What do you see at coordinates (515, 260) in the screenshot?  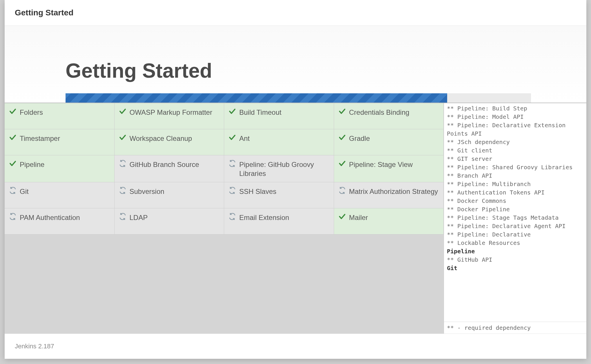 I see `log-line: ** GitHub API` at bounding box center [515, 260].